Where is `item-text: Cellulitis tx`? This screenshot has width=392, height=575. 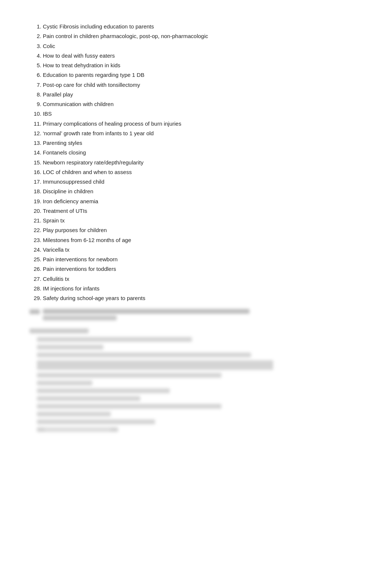
item-text: Cellulitis tx is located at coordinates (56, 279).